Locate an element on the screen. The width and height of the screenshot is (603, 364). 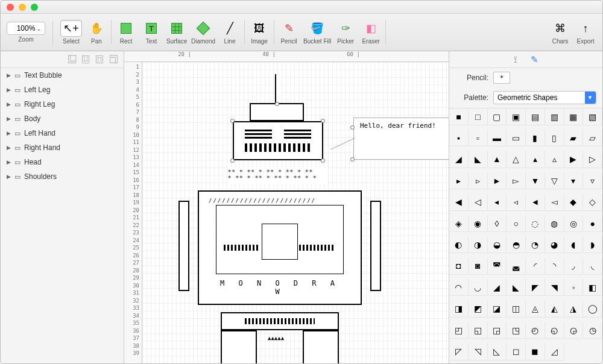
text-tool-button: T is located at coordinates (151, 28).